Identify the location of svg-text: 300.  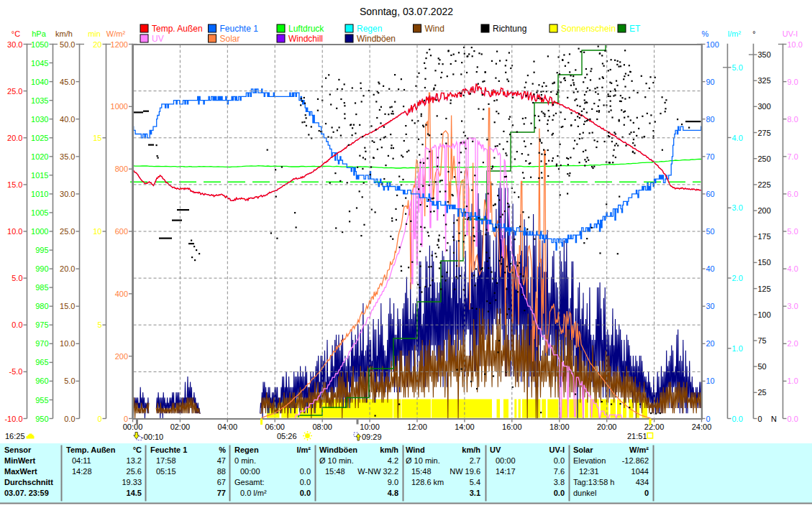
(765, 106).